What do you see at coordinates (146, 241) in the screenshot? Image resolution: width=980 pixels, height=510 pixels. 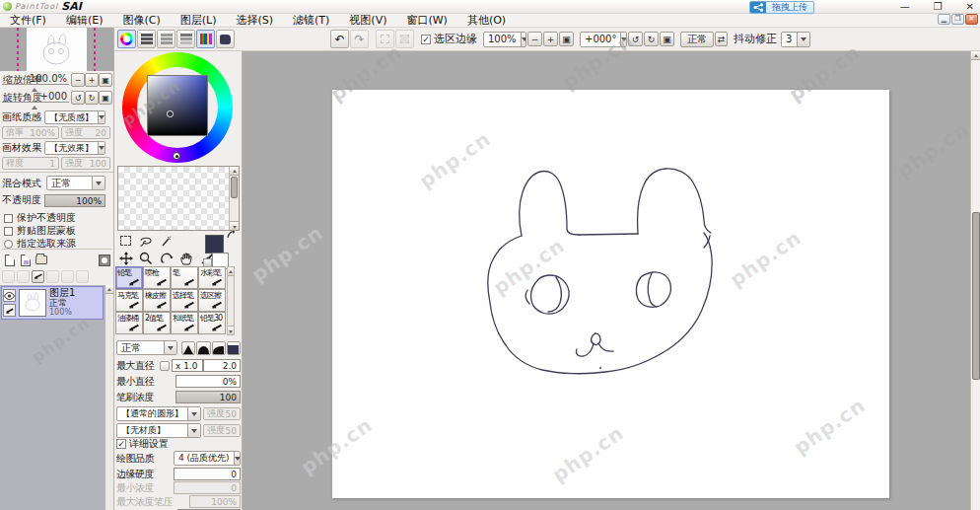 I see `lasso-tool` at bounding box center [146, 241].